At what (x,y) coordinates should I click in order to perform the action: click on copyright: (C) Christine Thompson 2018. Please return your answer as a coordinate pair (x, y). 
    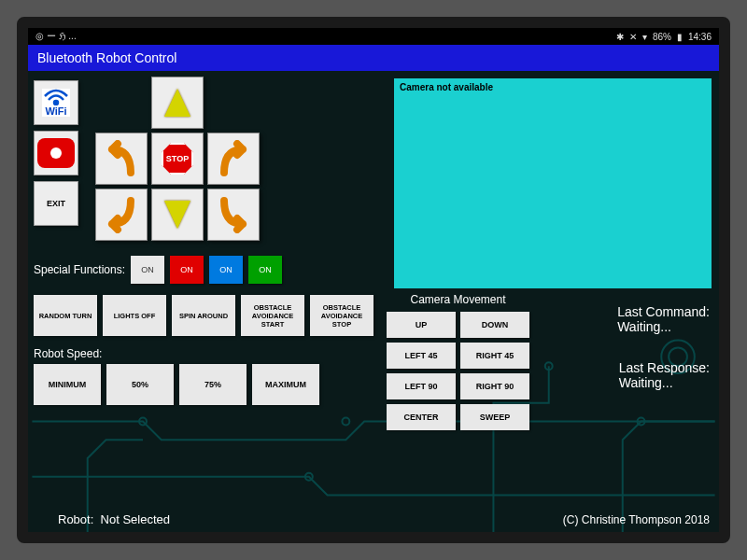
    Looking at the image, I should click on (637, 520).